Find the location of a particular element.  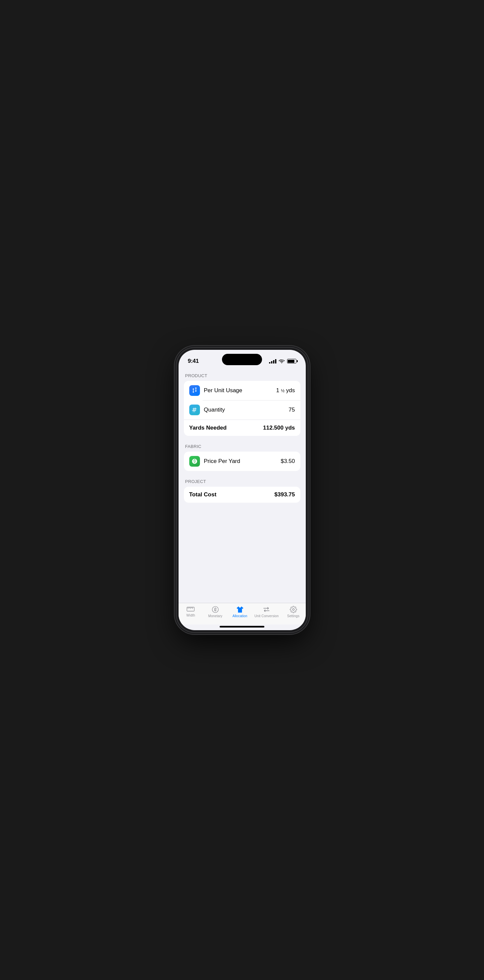

total-cost-value: $393.75 is located at coordinates (285, 495).